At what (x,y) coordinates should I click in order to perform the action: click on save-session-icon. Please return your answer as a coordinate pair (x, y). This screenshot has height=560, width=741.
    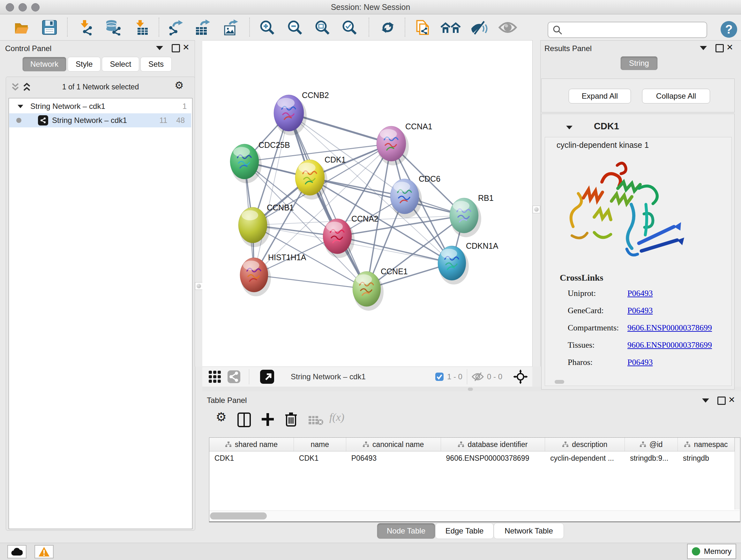
    Looking at the image, I should click on (50, 27).